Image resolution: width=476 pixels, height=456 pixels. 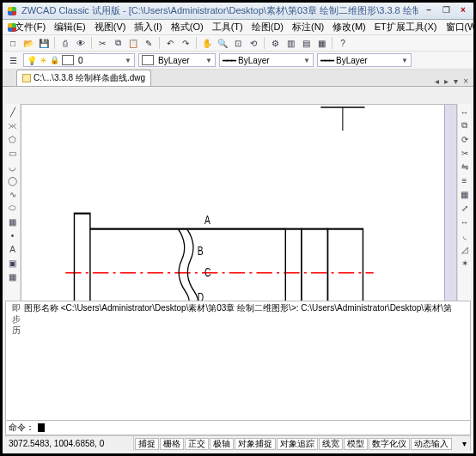 What do you see at coordinates (431, 444) in the screenshot?
I see `toggle-dyn: 动态输入` at bounding box center [431, 444].